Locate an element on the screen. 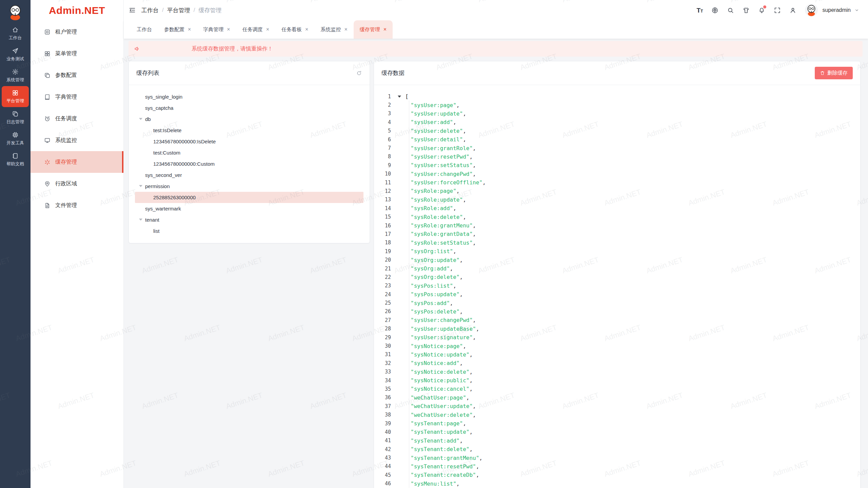 This screenshot has width=868, height=488. tab-3: 任务调度 × is located at coordinates (256, 29).